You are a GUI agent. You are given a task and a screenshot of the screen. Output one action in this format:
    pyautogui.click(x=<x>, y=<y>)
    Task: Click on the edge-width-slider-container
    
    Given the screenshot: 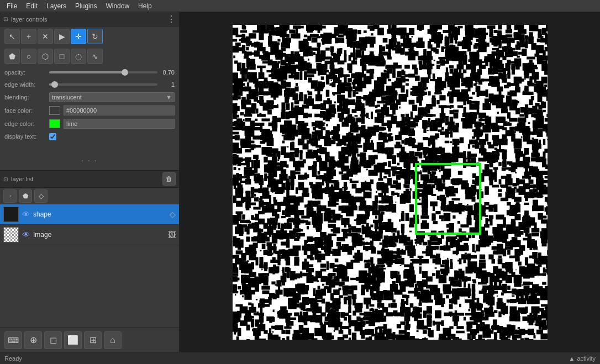 What is the action you would take?
    pyautogui.click(x=103, y=85)
    